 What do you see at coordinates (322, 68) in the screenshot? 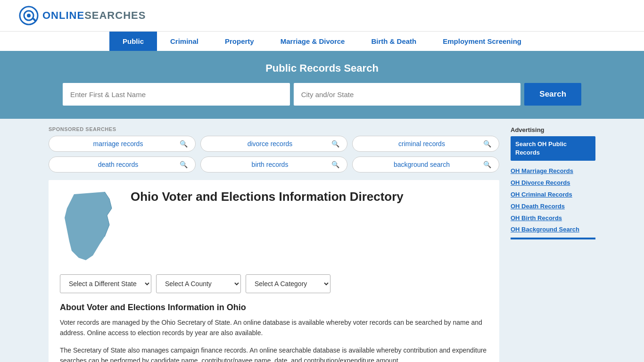
I see `search-banner-title: Public Records Search` at bounding box center [322, 68].